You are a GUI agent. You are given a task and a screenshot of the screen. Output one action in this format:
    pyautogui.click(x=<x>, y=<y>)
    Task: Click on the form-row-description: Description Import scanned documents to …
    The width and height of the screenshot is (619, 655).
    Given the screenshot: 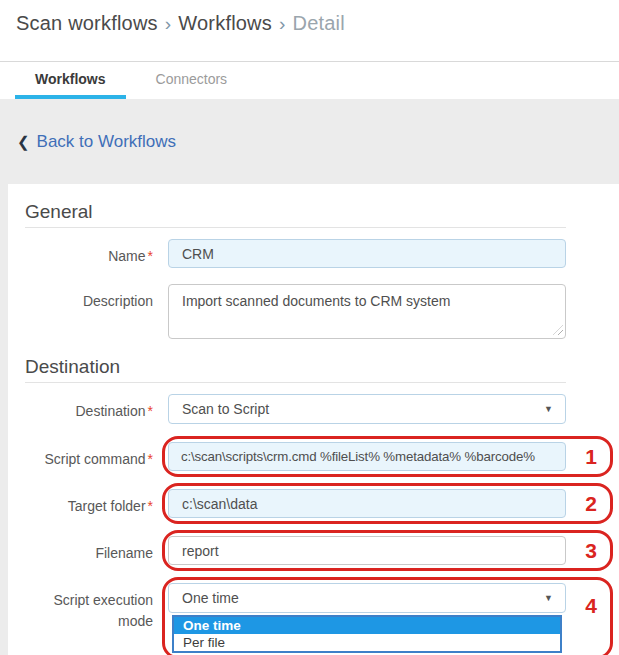 What is the action you would take?
    pyautogui.click(x=322, y=312)
    